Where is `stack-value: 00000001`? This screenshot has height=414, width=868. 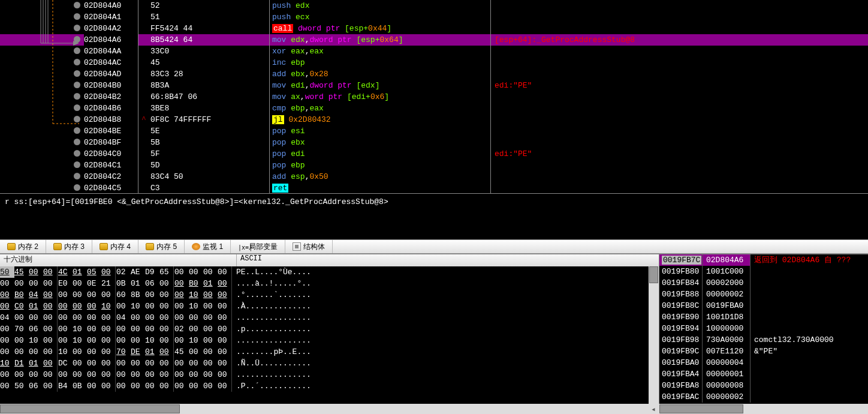 stack-value: 00000001 is located at coordinates (727, 374).